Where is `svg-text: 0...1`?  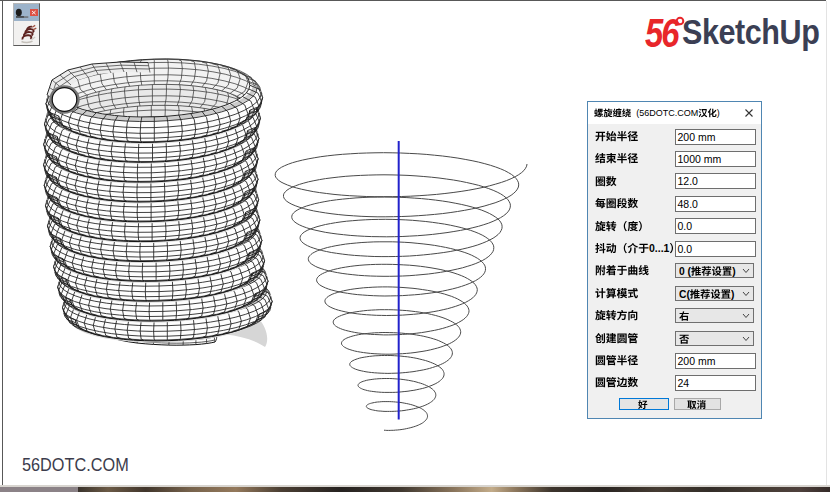 svg-text: 0...1 is located at coordinates (660, 248).